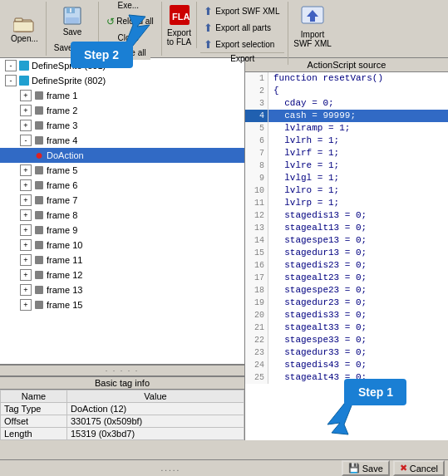 Image resolution: width=448 pixels, height=476 pixels. Describe the element at coordinates (26, 275) in the screenshot. I see `expand-frame12: +` at that location.